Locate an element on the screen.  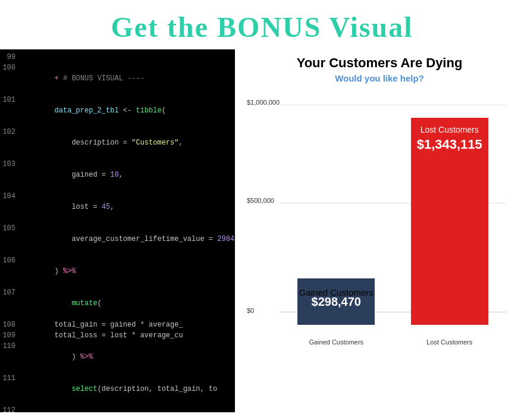
code-text: lost = 45, is located at coordinates (67, 207).